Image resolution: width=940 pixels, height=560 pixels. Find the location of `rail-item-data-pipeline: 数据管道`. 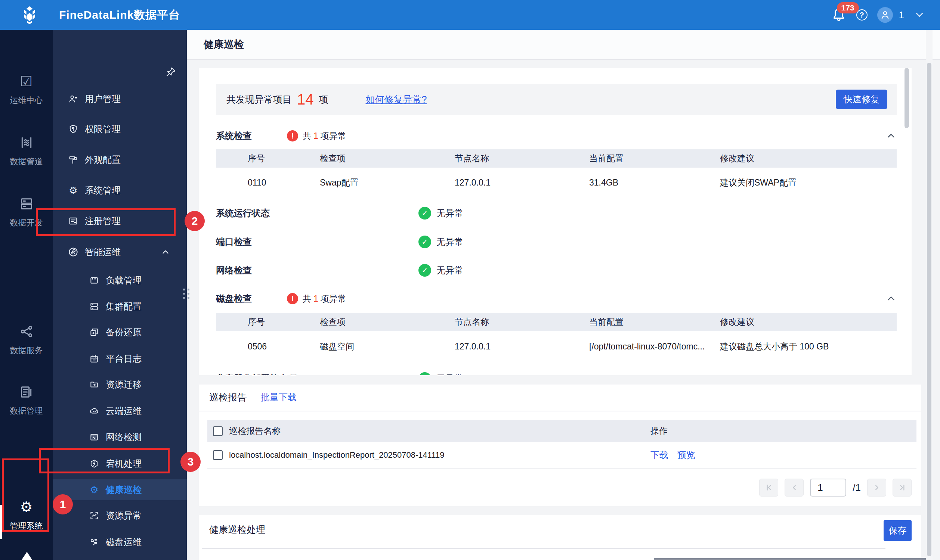

rail-item-data-pipeline: 数据管道 is located at coordinates (26, 158).